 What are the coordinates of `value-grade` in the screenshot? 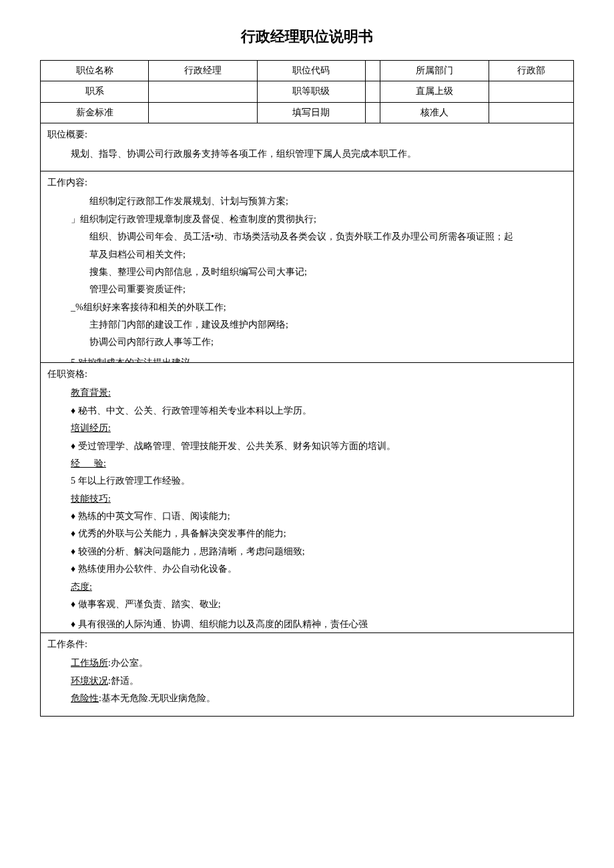 It's located at (372, 92).